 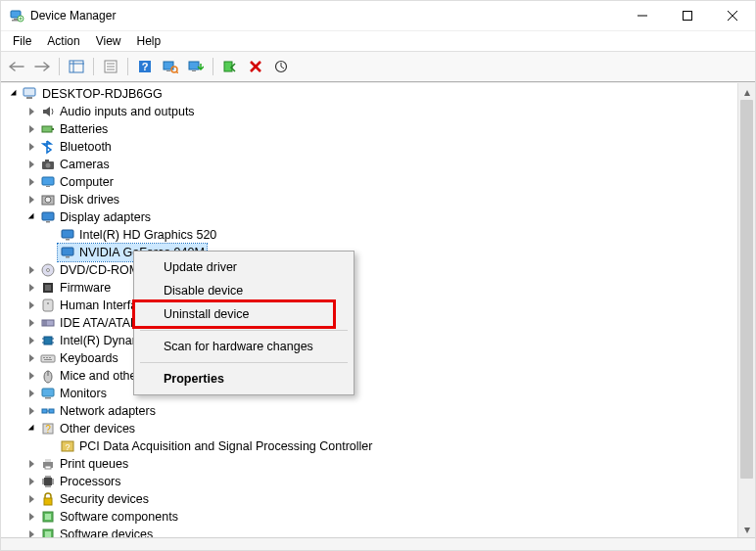 I want to click on menu-file: File, so click(x=22, y=41).